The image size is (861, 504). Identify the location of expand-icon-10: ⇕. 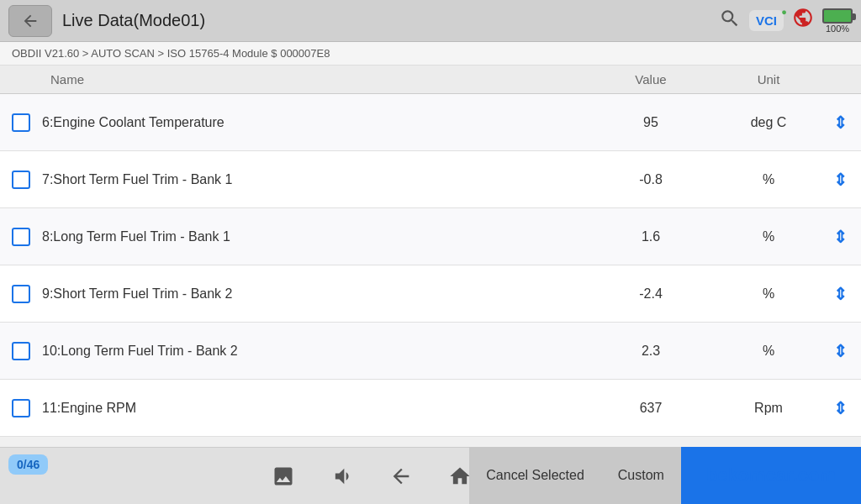
(841, 351).